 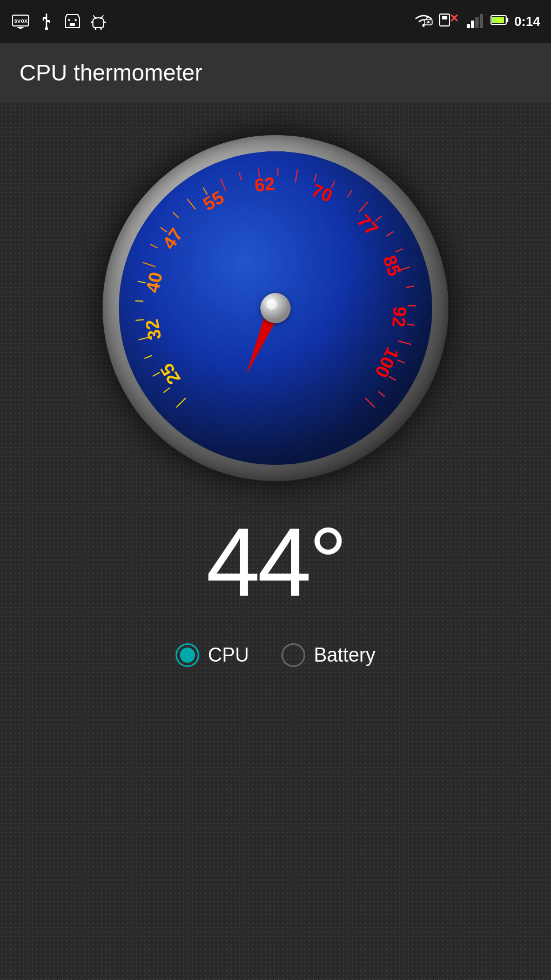 I want to click on android-icon, so click(x=98, y=22).